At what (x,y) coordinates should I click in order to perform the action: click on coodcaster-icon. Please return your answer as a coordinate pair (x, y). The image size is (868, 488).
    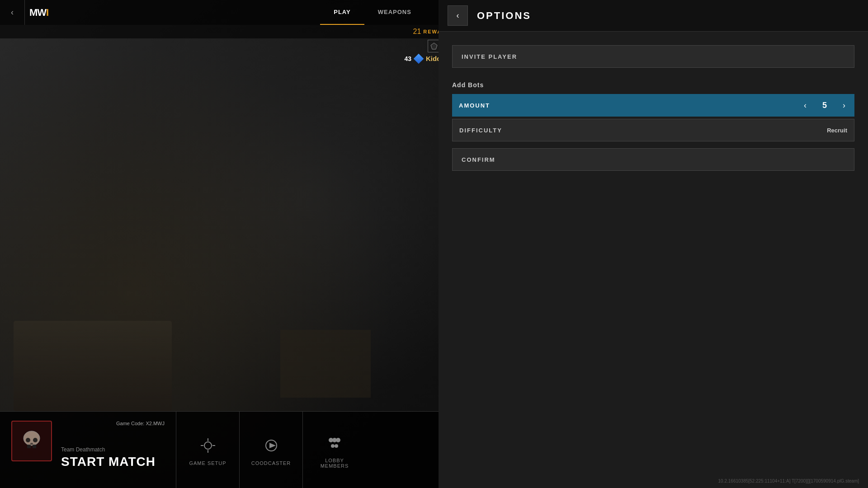
    Looking at the image, I should click on (271, 446).